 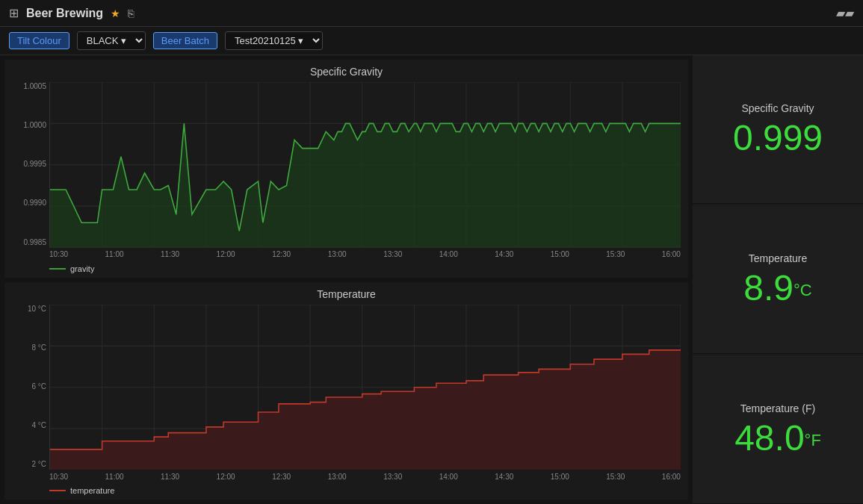 I want to click on temperature-x-label: 14:00, so click(x=448, y=476).